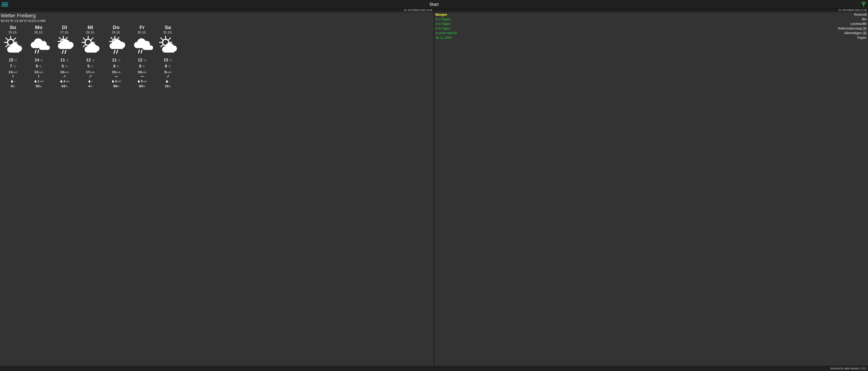 Image resolution: width=868 pixels, height=371 pixels. Describe the element at coordinates (65, 56) in the screenshot. I see `forecast-day: Di27.10.11 °C5 °C10km/h4mm63%` at that location.